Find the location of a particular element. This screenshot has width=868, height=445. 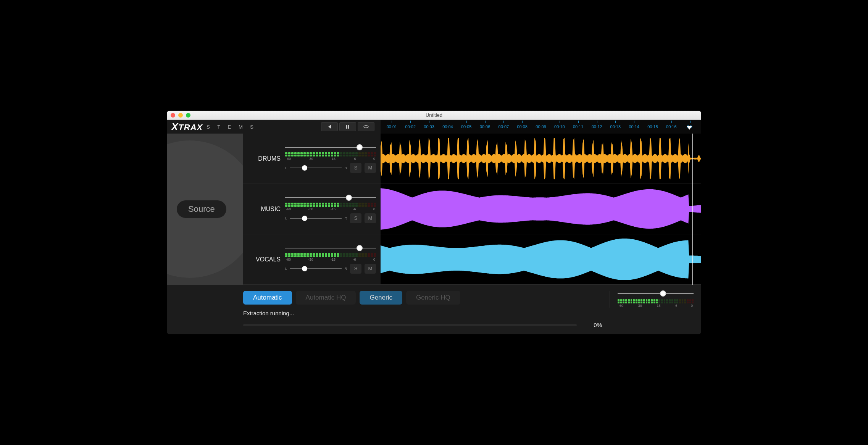

mode-automatic-hq-button: Automatic HQ is located at coordinates (326, 298).